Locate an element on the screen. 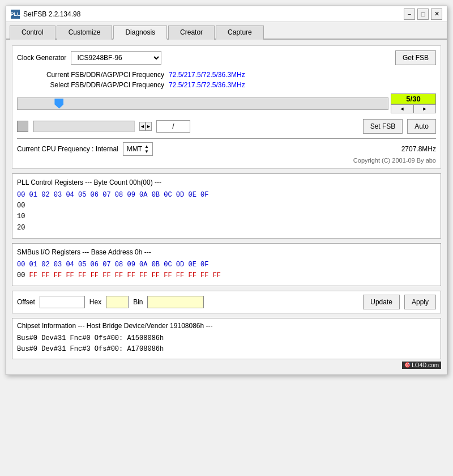  mmt-spinner: ▲ ▼ is located at coordinates (147, 149).